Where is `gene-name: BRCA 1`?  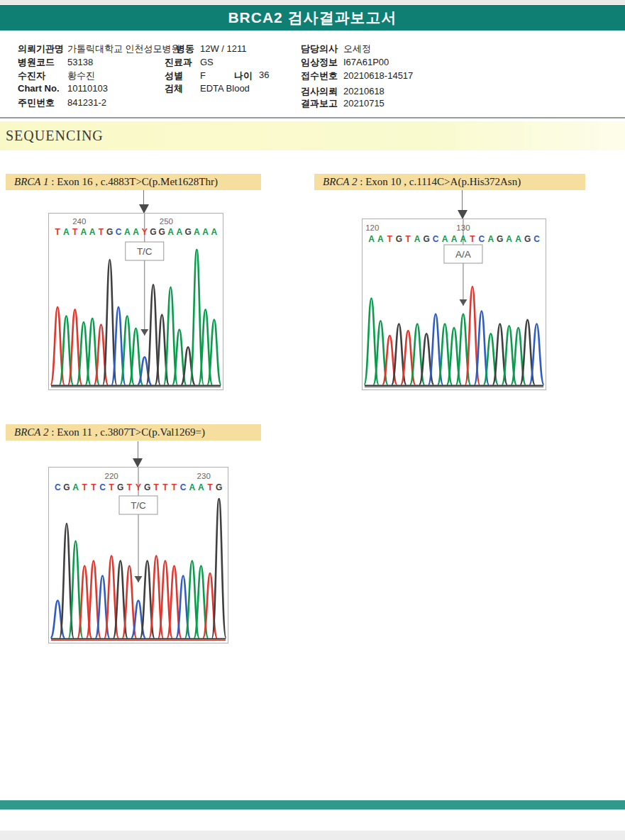 gene-name: BRCA 1 is located at coordinates (27, 182).